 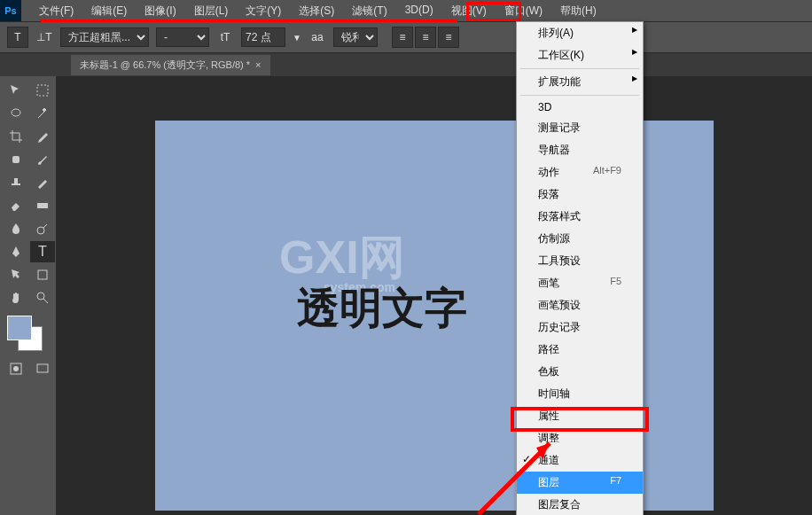 I want to click on menu-item-label: 调整, so click(x=549, y=438).